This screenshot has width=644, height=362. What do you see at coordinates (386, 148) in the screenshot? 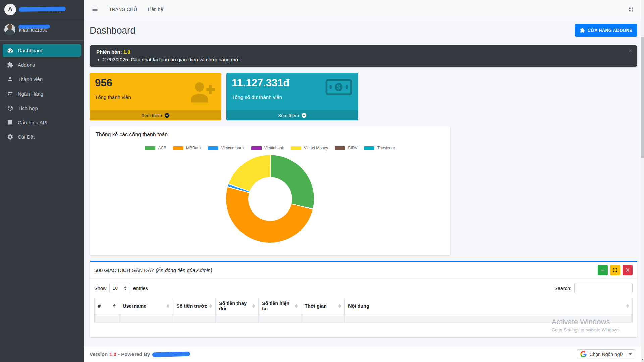
I see `legend-label: Thesieure` at bounding box center [386, 148].